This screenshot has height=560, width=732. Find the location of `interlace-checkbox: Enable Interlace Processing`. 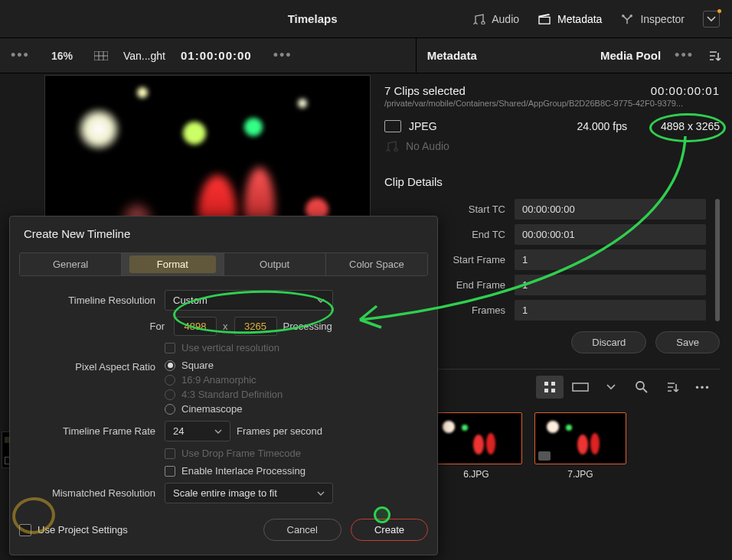

interlace-checkbox: Enable Interlace Processing is located at coordinates (235, 471).